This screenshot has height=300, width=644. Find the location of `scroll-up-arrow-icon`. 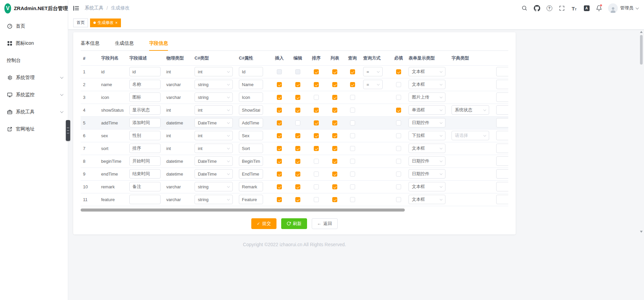

scroll-up-arrow-icon is located at coordinates (641, 32).